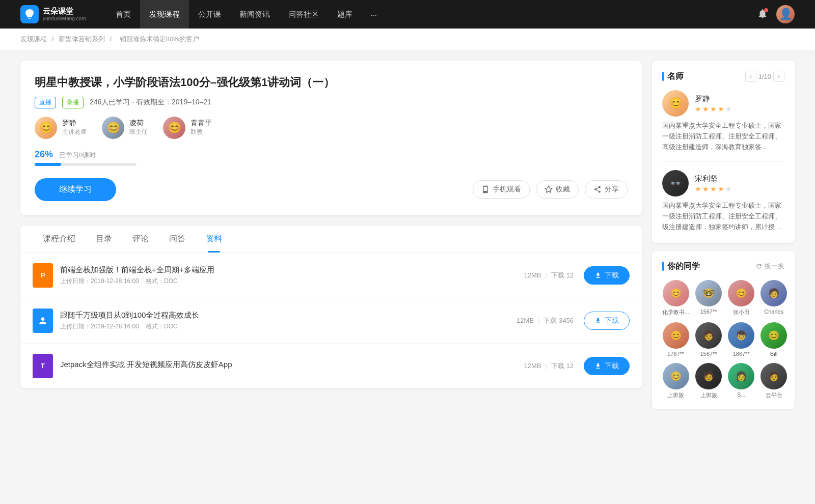  I want to click on sidebar-area: 名师 ‹ 1/10 › 😊 罗静 ★ ★, so click(723, 239).